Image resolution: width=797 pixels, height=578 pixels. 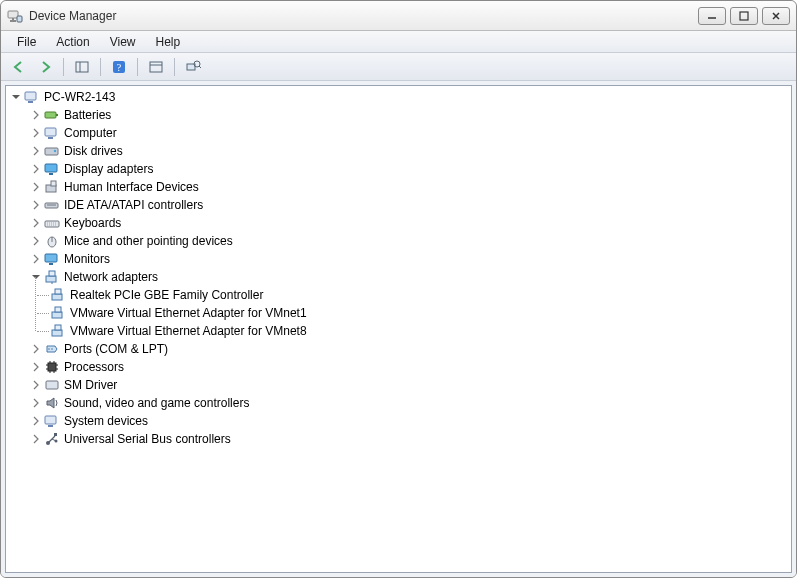 What do you see at coordinates (156, 67) in the screenshot?
I see `properties-button` at bounding box center [156, 67].